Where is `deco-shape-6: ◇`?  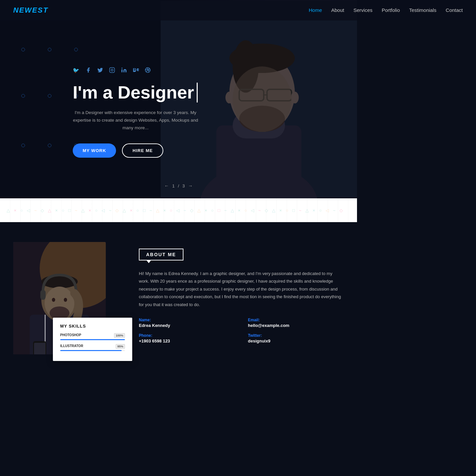 deco-shape-6: ◇ is located at coordinates (42, 210).